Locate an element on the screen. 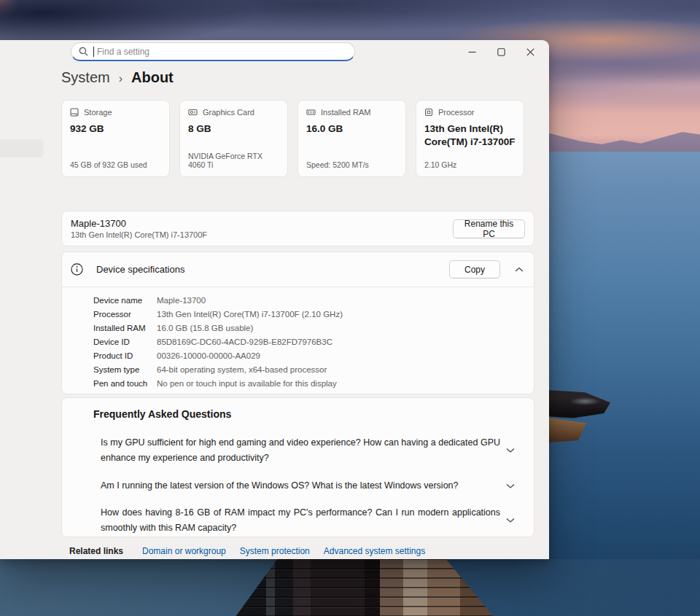 The height and width of the screenshot is (616, 700). faq-item: Is my GPU sufficient for high end gaming… is located at coordinates (306, 451).